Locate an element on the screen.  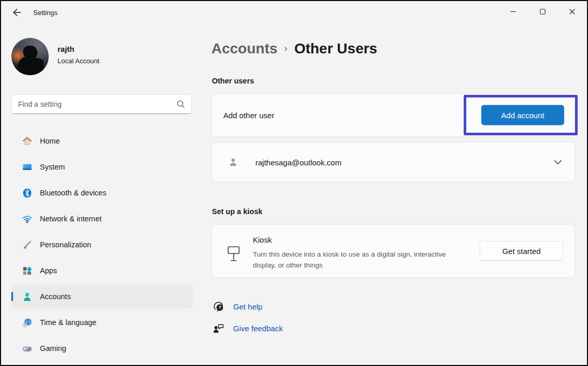
back-arrow-icon is located at coordinates (17, 12).